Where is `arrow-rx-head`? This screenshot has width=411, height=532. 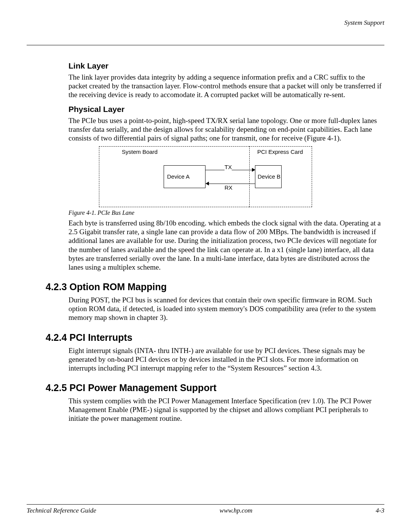 arrow-rx-head is located at coordinates (207, 184).